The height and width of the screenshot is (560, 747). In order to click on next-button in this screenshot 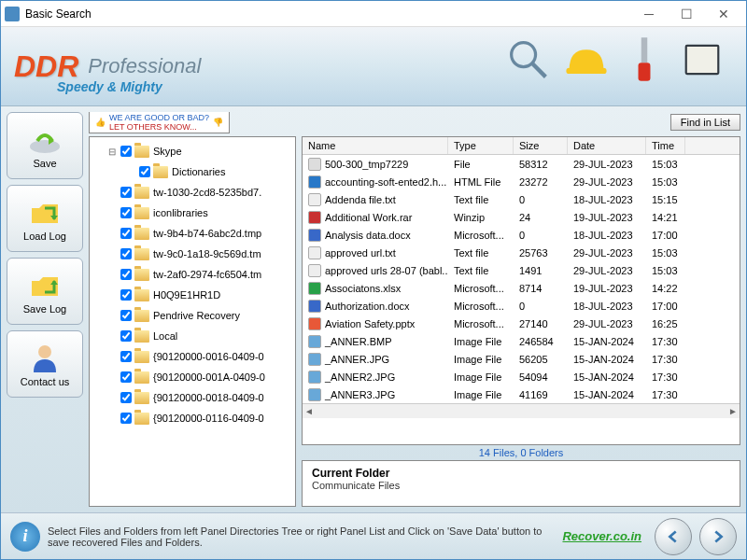, I will do `click(718, 537)`.